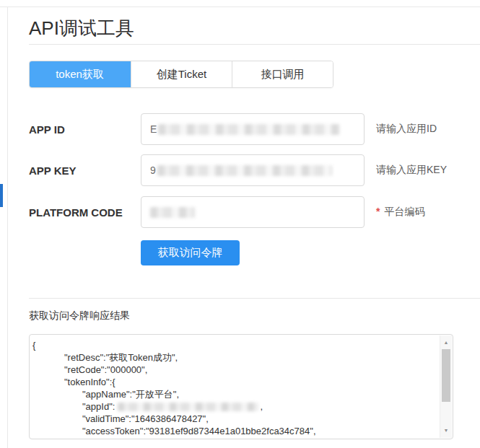 The height and width of the screenshot is (448, 480). Describe the element at coordinates (253, 170) in the screenshot. I see `app-key-input: 9` at that location.